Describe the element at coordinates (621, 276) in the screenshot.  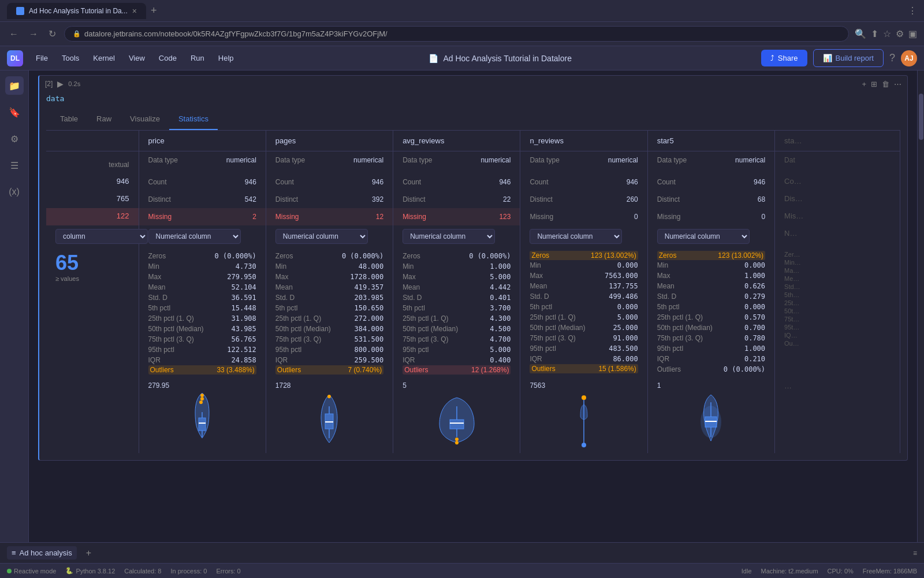
I see `val-max-nrev: 7563.000` at that location.